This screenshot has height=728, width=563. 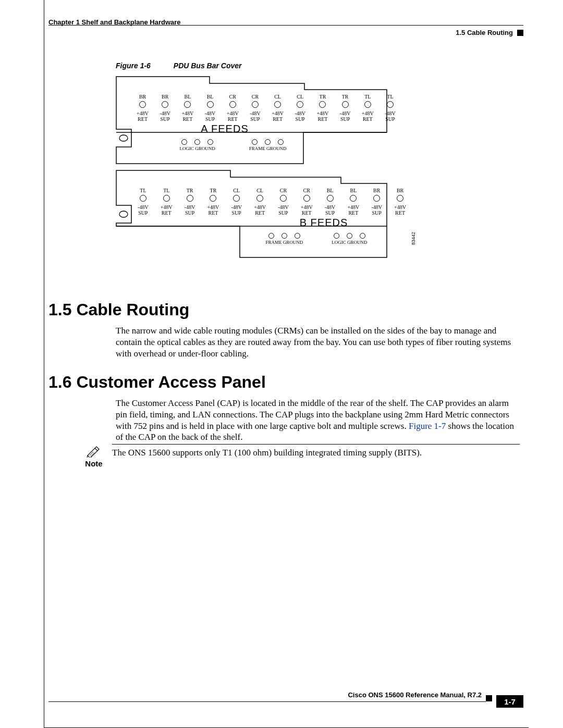 I want to click on panel-a-wrap: BR+48VRETBR-48VSUPBL+48VRETBL-48VSUPCR+4…, so click(x=256, y=114).